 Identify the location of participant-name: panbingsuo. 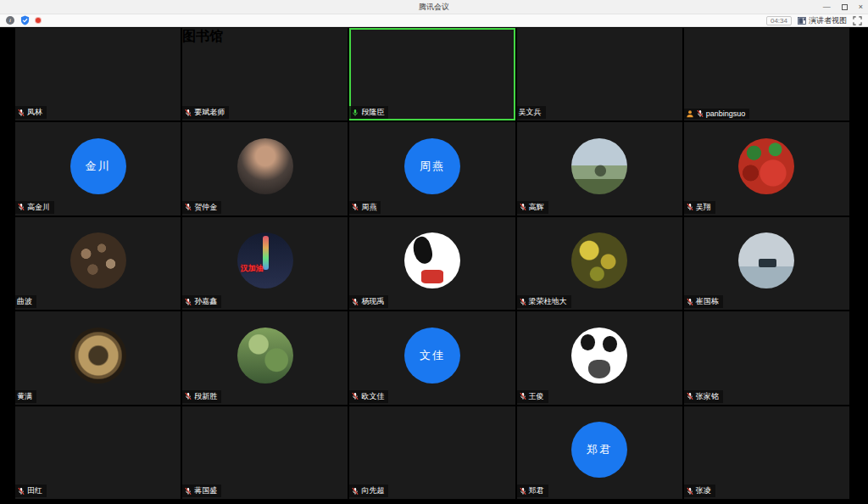
(726, 114).